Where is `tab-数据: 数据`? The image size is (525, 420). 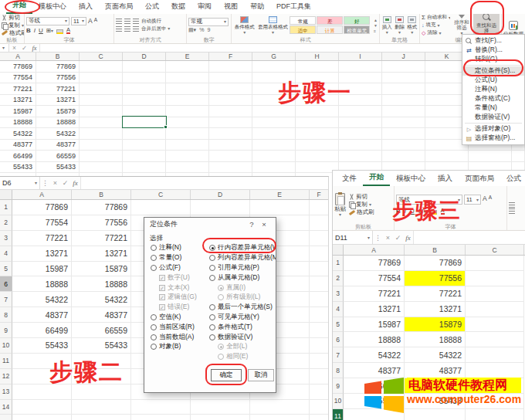 tab-数据: 数据 is located at coordinates (178, 7).